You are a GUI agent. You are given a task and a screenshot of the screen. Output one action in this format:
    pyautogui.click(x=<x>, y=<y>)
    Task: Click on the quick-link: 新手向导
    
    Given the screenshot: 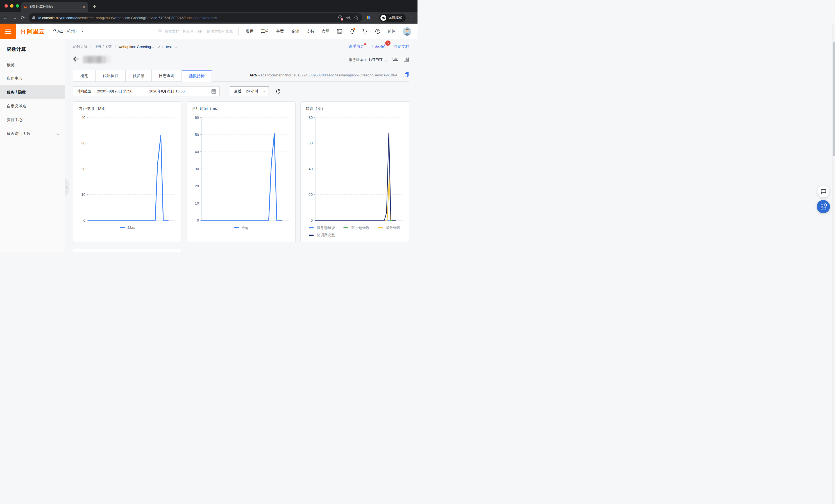 What is the action you would take?
    pyautogui.click(x=357, y=47)
    